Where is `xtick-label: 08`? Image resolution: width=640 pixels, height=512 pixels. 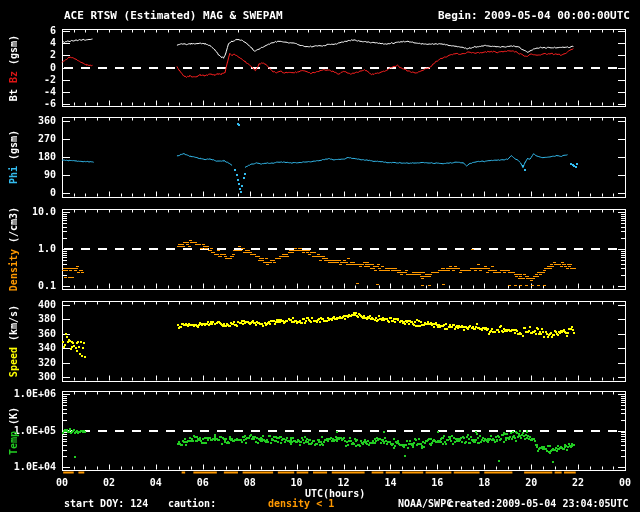
xtick-label: 08 is located at coordinates (250, 483).